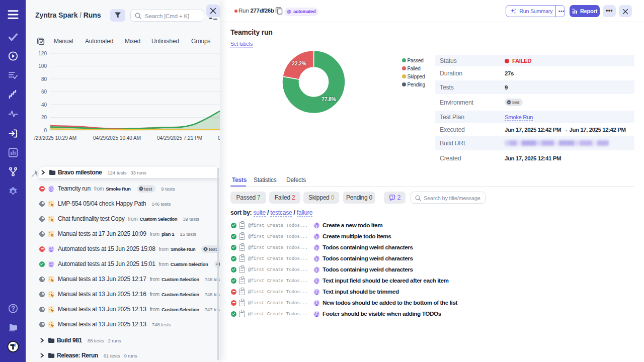  Describe the element at coordinates (117, 138) in the screenshot. I see `svg-text: 04/29/2025 10:40 AM` at that location.